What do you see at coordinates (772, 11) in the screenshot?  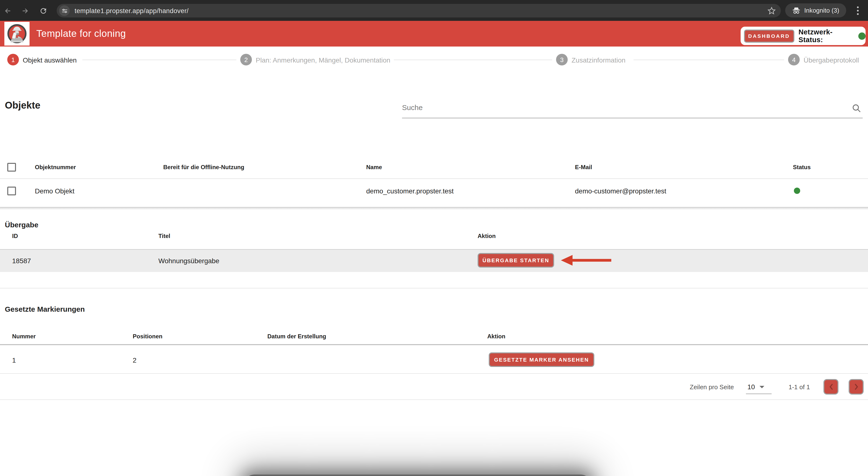 I see `bookmark-star-icon` at bounding box center [772, 11].